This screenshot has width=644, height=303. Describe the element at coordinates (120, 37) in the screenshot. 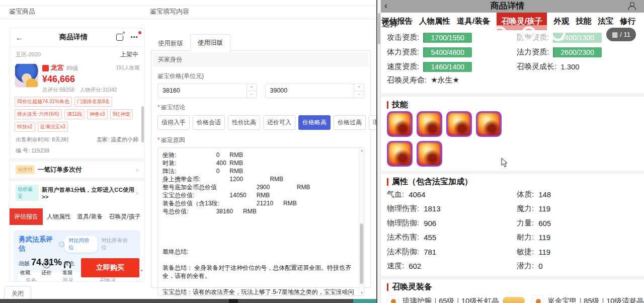

I see `share-icon: ↗` at that location.